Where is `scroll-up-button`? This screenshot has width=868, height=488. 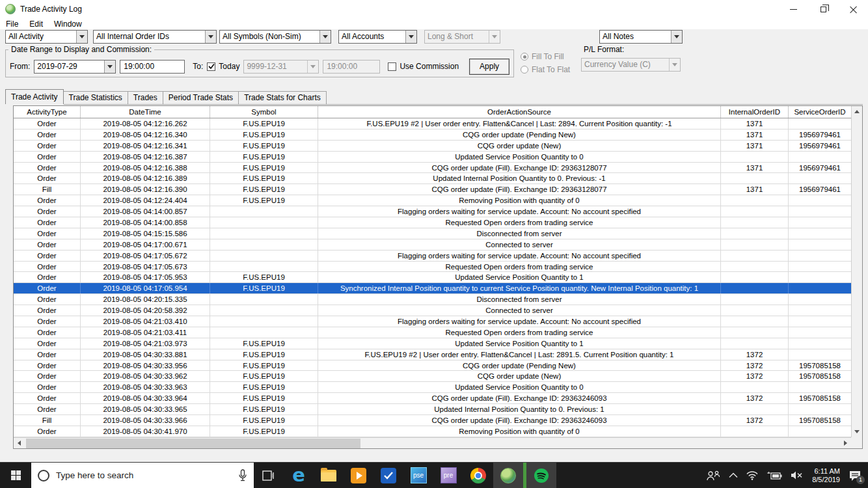
scroll-up-button is located at coordinates (858, 112).